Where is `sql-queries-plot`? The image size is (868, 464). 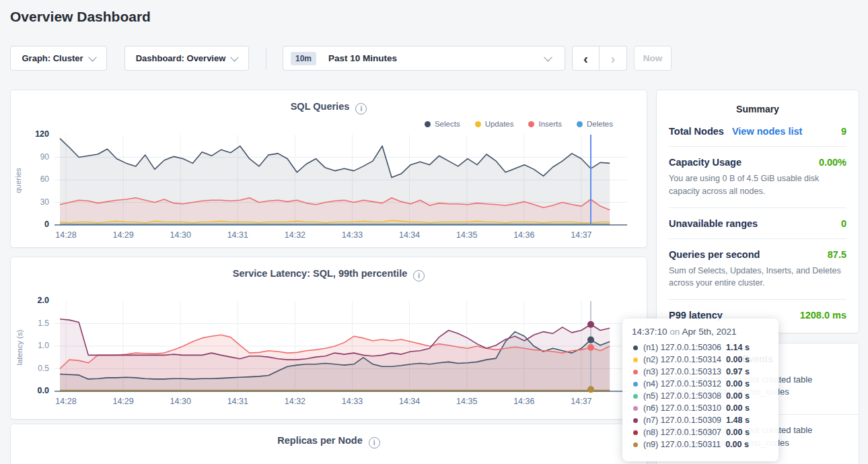 sql-queries-plot is located at coordinates (340, 180).